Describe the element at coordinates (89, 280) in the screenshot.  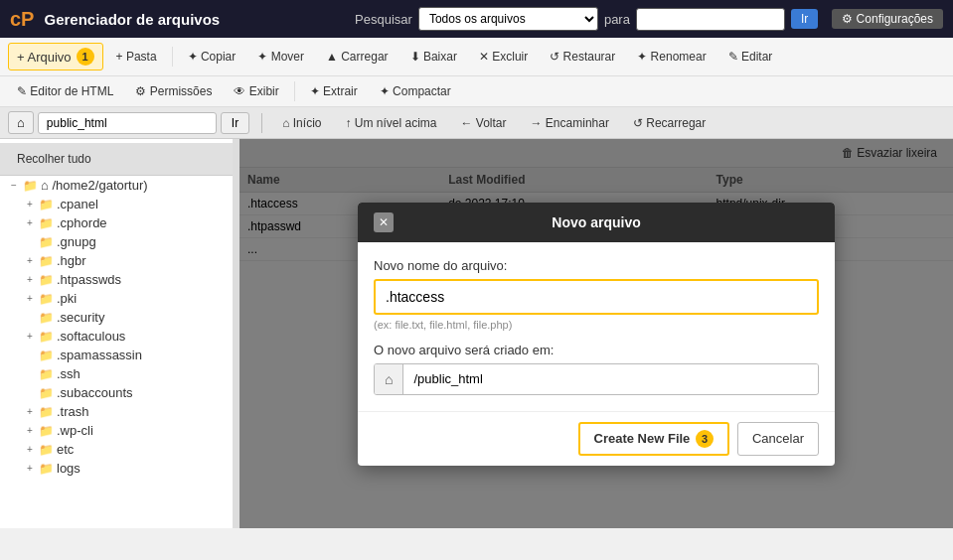
I see `tree-label-htpasswds: .htpasswds` at that location.